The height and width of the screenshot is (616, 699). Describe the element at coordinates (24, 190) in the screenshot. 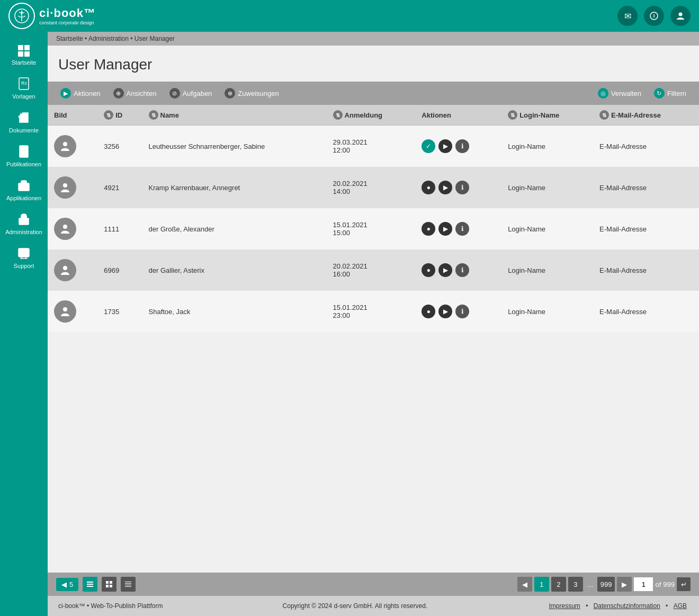

I see `sidebar-item-applikationen: Applikationen` at that location.